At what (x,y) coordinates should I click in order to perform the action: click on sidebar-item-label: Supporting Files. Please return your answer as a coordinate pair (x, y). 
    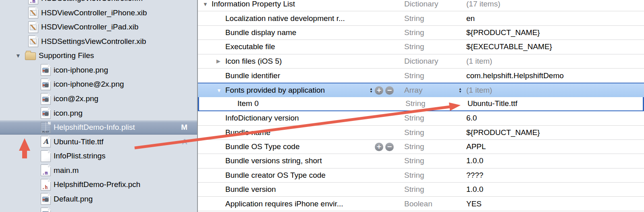
    Looking at the image, I should click on (66, 56).